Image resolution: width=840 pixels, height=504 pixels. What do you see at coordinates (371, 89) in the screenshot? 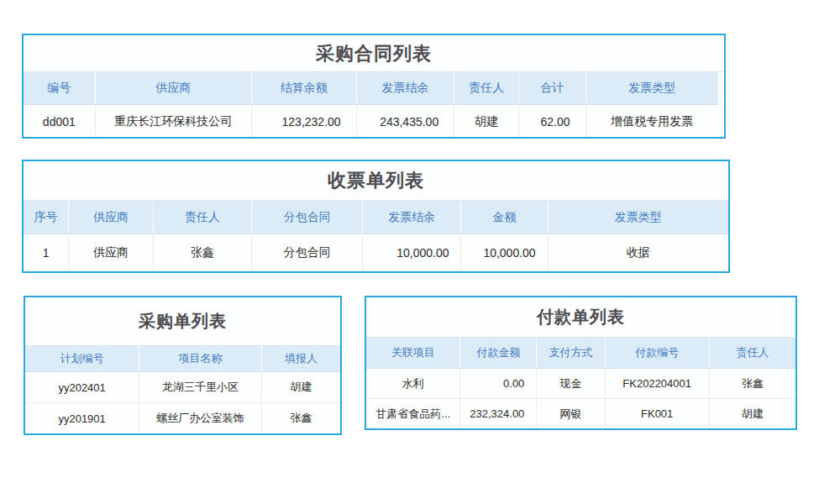
I see `header-row: 编号 供应商 结算余额 发票结余 责任人 合计 发票类型` at bounding box center [371, 89].